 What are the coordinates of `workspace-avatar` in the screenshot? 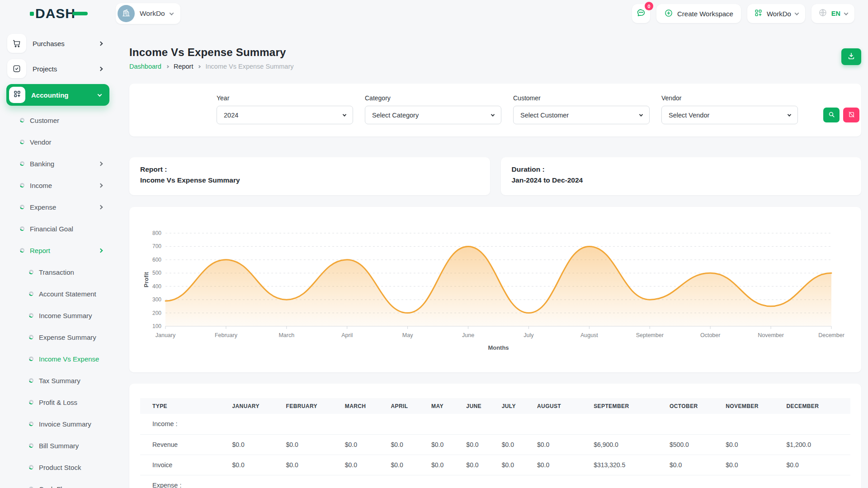 It's located at (126, 14).